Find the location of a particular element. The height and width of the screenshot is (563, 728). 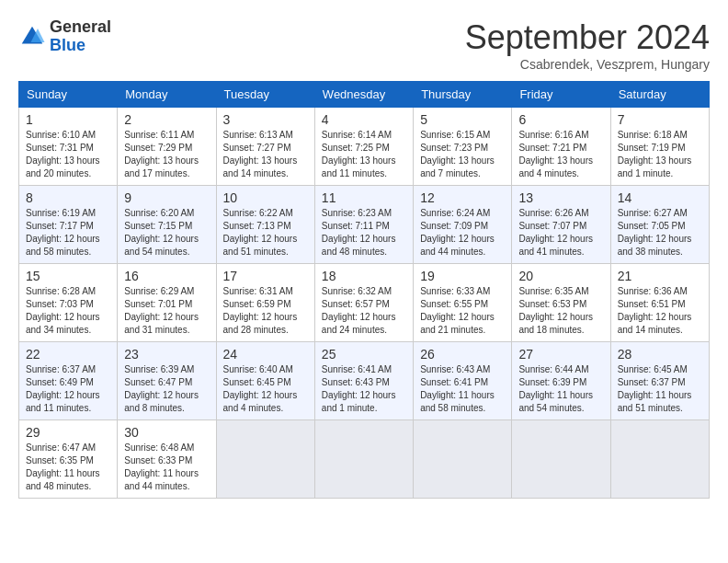

day-info: Sunrise: 6:44 AMSunset: 6:39 PMDaylight:… is located at coordinates (561, 389).